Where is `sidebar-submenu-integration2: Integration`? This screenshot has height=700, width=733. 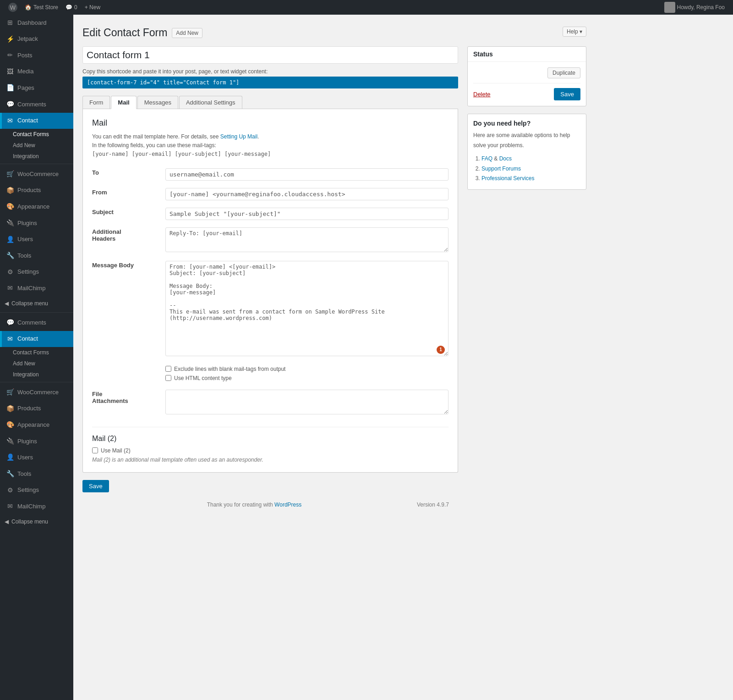
sidebar-submenu-integration2: Integration is located at coordinates (37, 375).